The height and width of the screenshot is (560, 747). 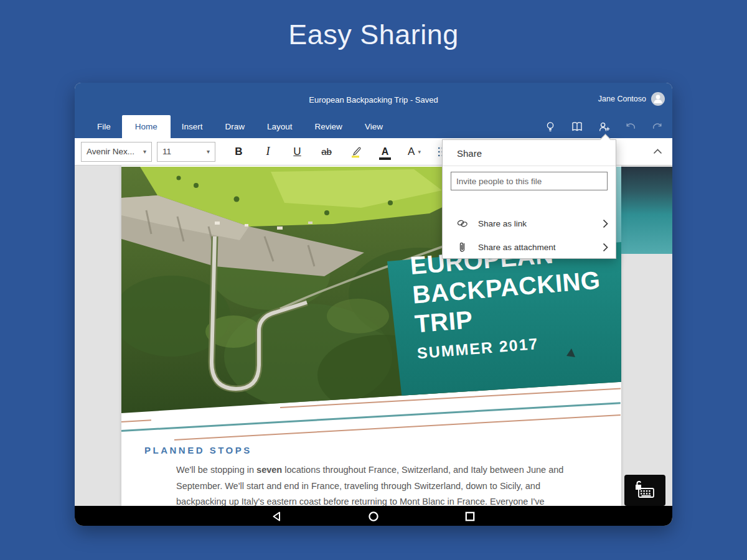 What do you see at coordinates (411, 152) in the screenshot?
I see `text-effects-letter: A` at bounding box center [411, 152].